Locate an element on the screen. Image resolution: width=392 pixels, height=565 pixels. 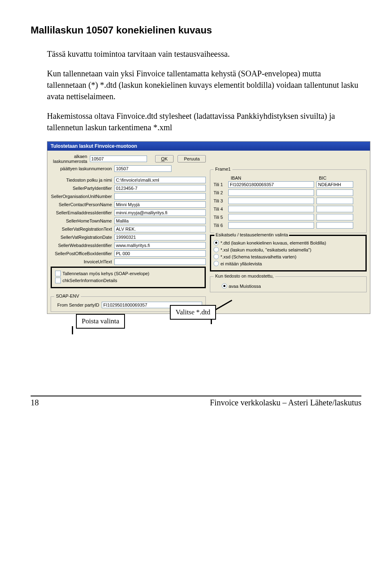
radio-dtd is located at coordinates (216, 242).